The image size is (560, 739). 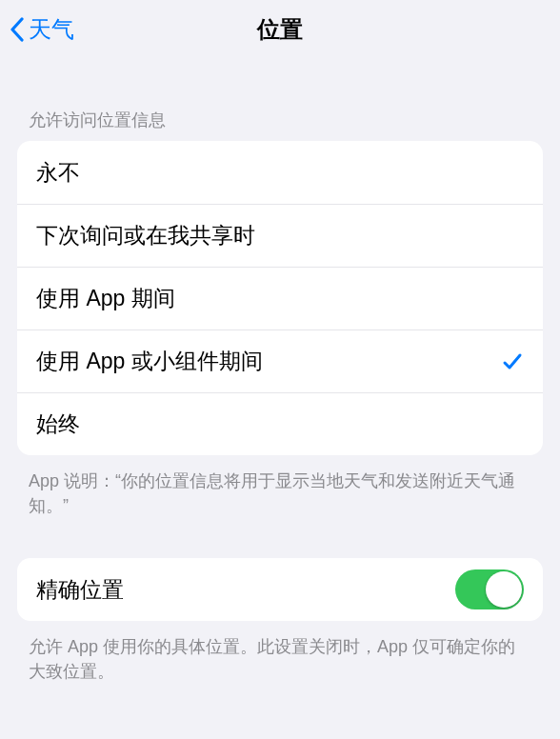 What do you see at coordinates (280, 652) in the screenshot?
I see `precise-footer: 允许 App 使用你的具体位置。此设置关闭时，App 仅可确定你的大致位置。` at bounding box center [280, 652].